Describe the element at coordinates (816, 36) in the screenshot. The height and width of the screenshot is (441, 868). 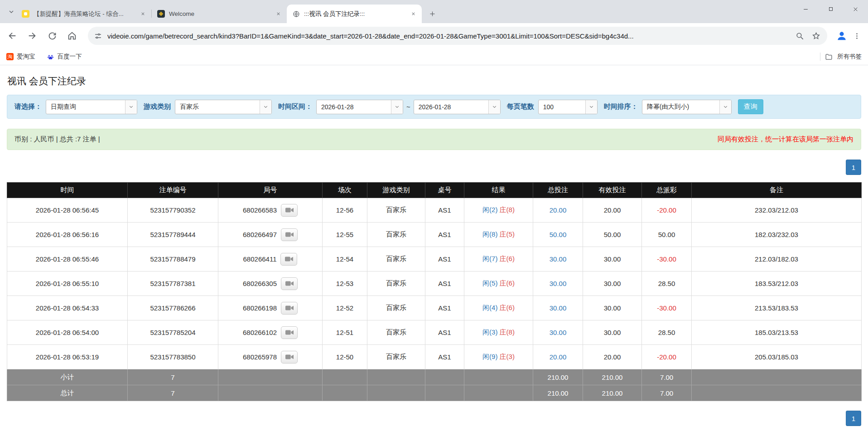
I see `bookmark-star-icon` at that location.